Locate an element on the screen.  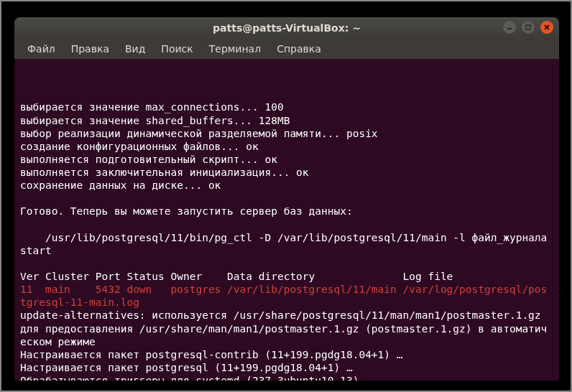
terminal-line: выполняется подготовительный скрипт... о… is located at coordinates (287, 159).